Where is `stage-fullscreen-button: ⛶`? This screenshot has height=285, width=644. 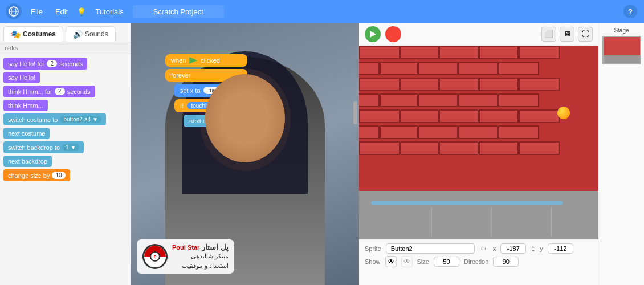 stage-fullscreen-button: ⛶ is located at coordinates (585, 34).